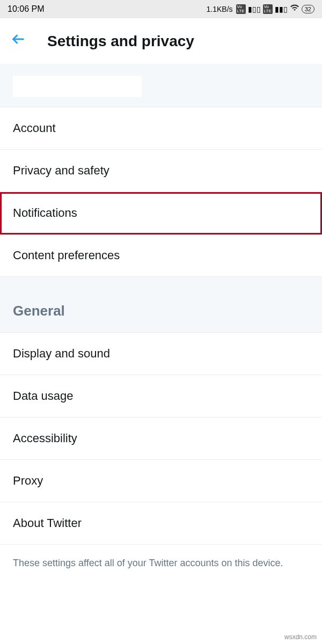 The height and width of the screenshot is (644, 322). What do you see at coordinates (28, 481) in the screenshot?
I see `settings-item-label: Proxy` at bounding box center [28, 481].